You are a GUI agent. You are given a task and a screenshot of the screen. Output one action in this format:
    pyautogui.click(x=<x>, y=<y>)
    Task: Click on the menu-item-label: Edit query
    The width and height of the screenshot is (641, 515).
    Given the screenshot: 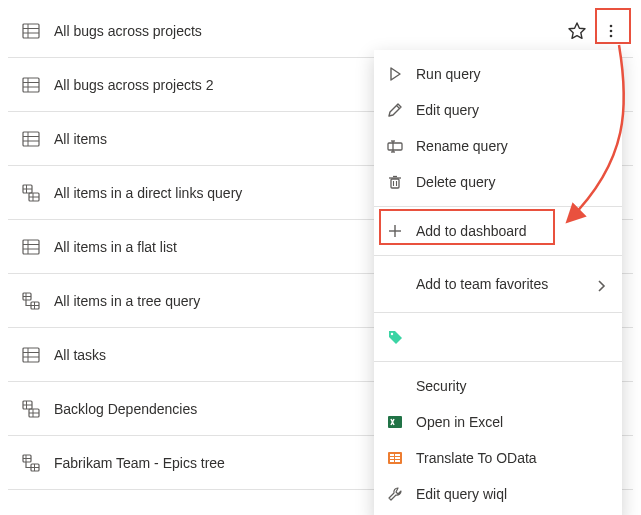 What is the action you would take?
    pyautogui.click(x=511, y=110)
    